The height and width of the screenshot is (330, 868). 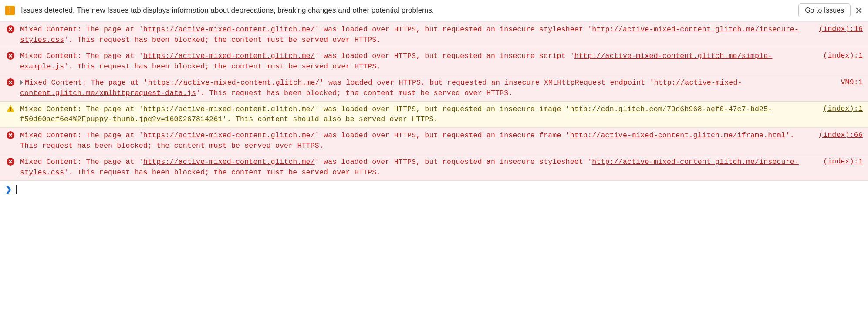 What do you see at coordinates (330, 119) in the screenshot?
I see `message-text: '. This content should also be served ov…` at bounding box center [330, 119].